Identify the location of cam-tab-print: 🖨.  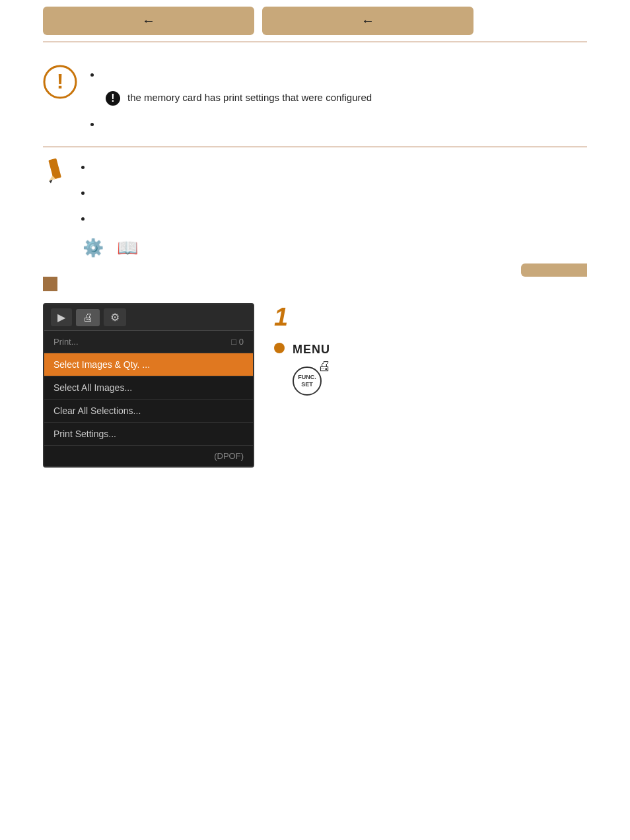
(88, 318).